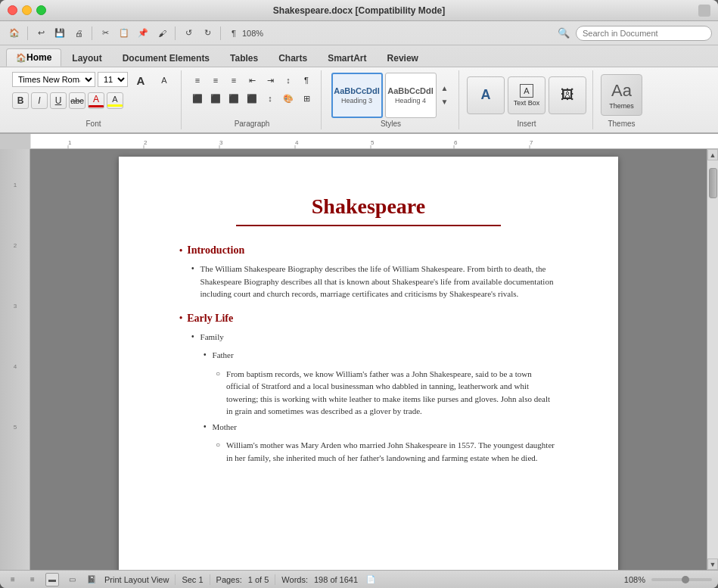 The width and height of the screenshot is (718, 588). Describe the element at coordinates (162, 33) in the screenshot. I see `format-painter-icon: 🖌` at that location.